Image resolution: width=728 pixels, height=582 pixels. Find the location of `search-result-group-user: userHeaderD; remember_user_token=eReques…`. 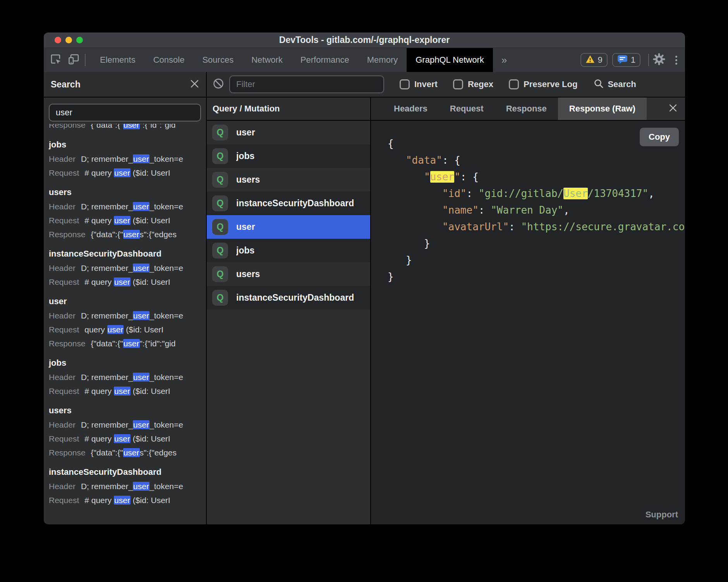

search-result-group-user: userHeaderD; remember_user_token=eReques… is located at coordinates (125, 322).